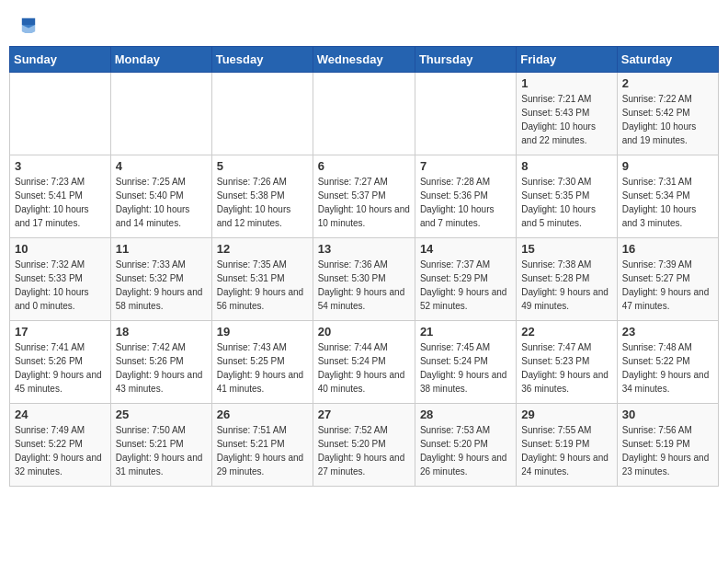  Describe the element at coordinates (263, 451) in the screenshot. I see `day-info: Sunrise: 7:51 AM Sunset: 5:21 PM Dayligh…` at that location.